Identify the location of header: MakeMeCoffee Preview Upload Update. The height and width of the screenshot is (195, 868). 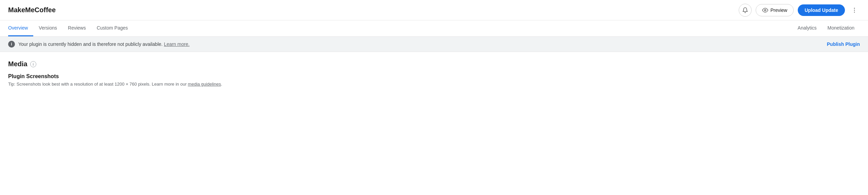
(434, 10).